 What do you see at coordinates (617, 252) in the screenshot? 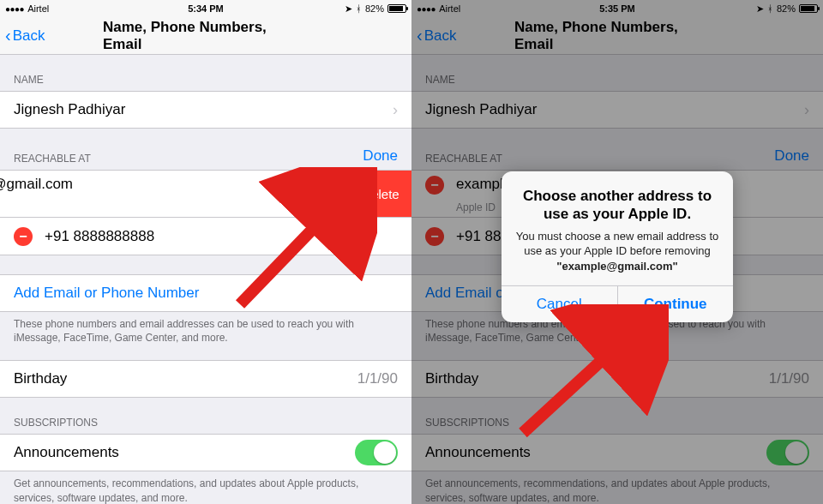
I see `alert-message: You must choose a new email address to u…` at bounding box center [617, 252].